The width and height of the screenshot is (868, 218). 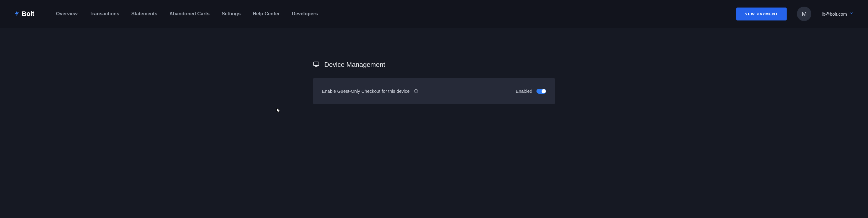 What do you see at coordinates (851, 14) in the screenshot?
I see `chevron-down-icon` at bounding box center [851, 14].